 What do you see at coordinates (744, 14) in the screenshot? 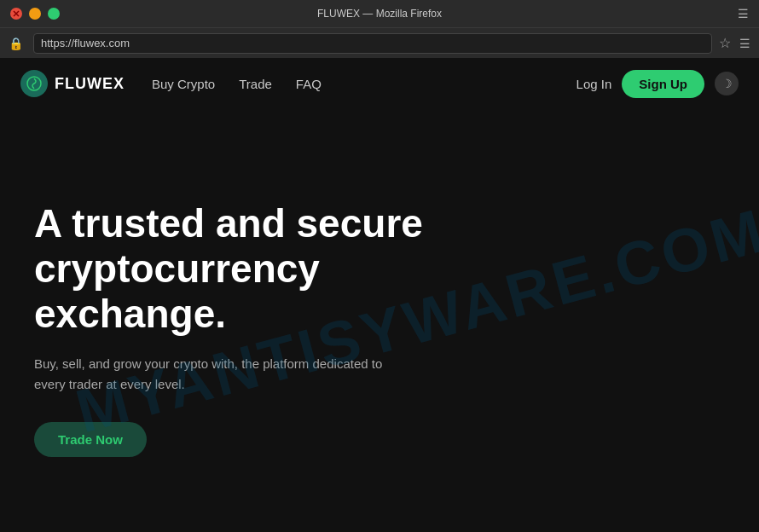
I see `menu-icon: ☰` at bounding box center [744, 14].